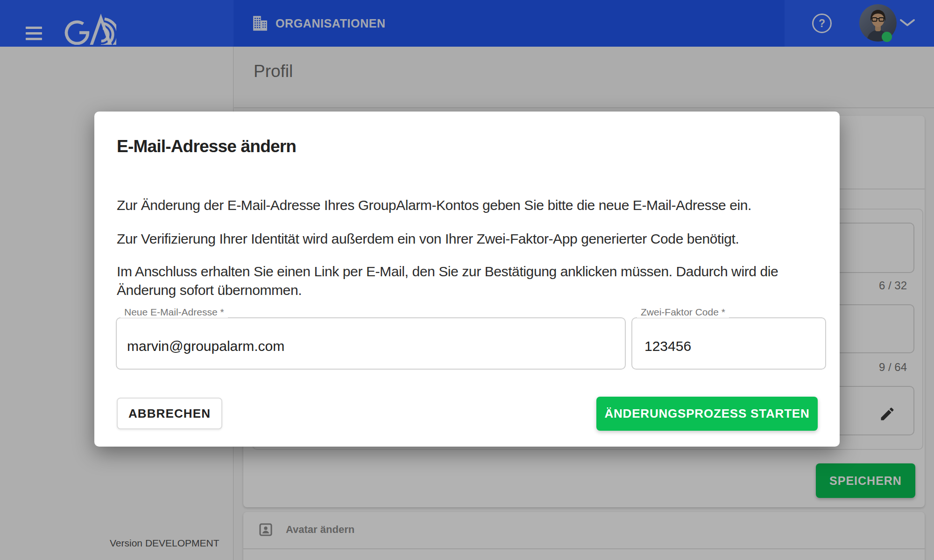 The width and height of the screenshot is (934, 560). What do you see at coordinates (724, 346) in the screenshot?
I see `two-factor-input` at bounding box center [724, 346].